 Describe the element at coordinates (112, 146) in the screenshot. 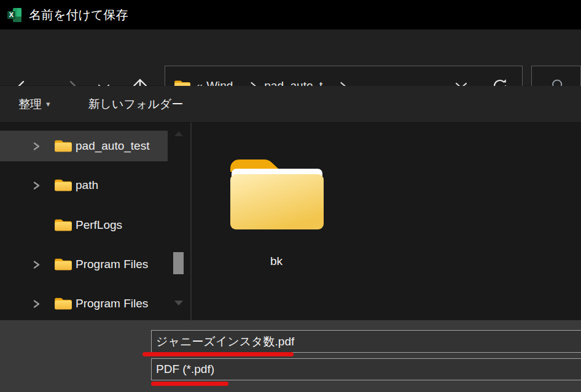

I see `sidebar-item-label: pad_auto_test` at that location.